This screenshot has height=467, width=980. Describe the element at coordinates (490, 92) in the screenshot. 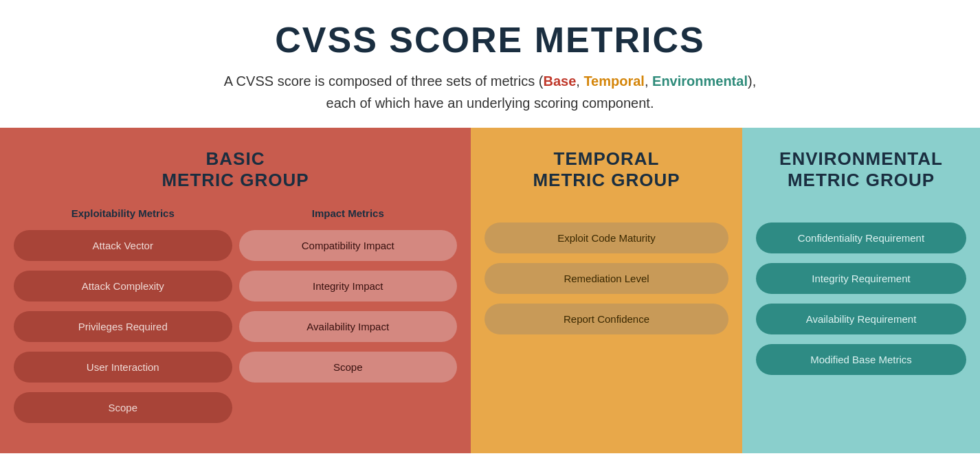

I see `subtitle: A CVSS score is composed of three sets o…` at that location.